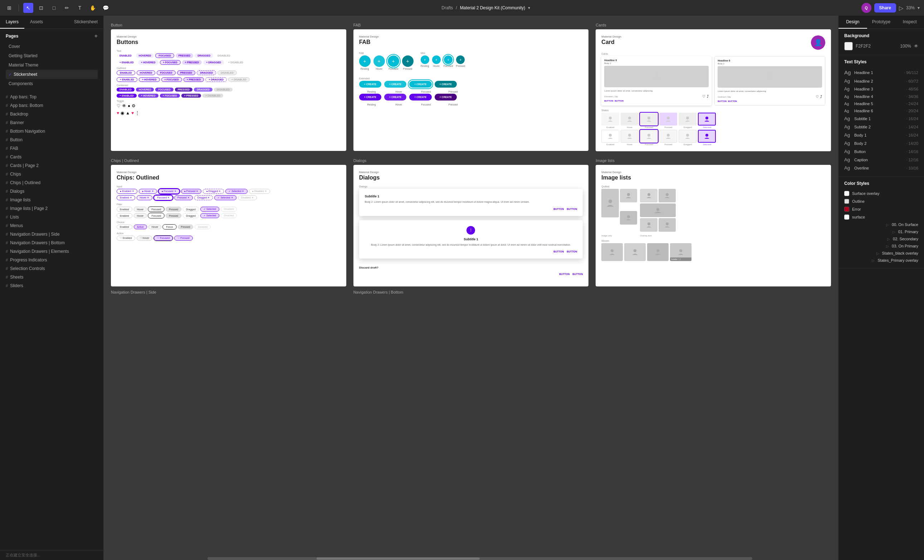  I want to click on chip-filter-dis2: Disabled, so click(229, 216).